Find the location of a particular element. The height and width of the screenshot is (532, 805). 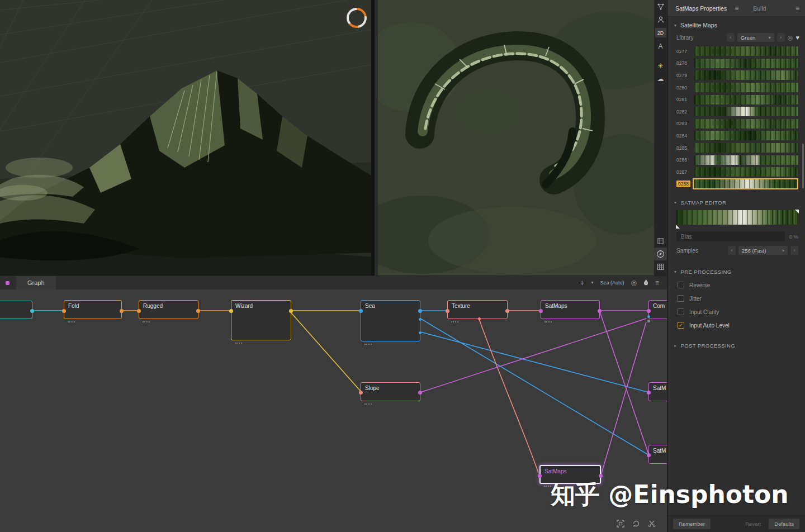

section-satmap-editor: ▾ SATMAP EDITOR is located at coordinates (736, 202).